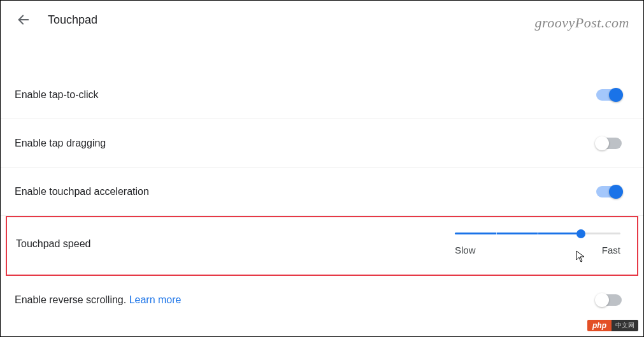 This screenshot has height=337, width=644. Describe the element at coordinates (57, 95) in the screenshot. I see `label-tap-to-click: Enable tap-to-click` at that location.